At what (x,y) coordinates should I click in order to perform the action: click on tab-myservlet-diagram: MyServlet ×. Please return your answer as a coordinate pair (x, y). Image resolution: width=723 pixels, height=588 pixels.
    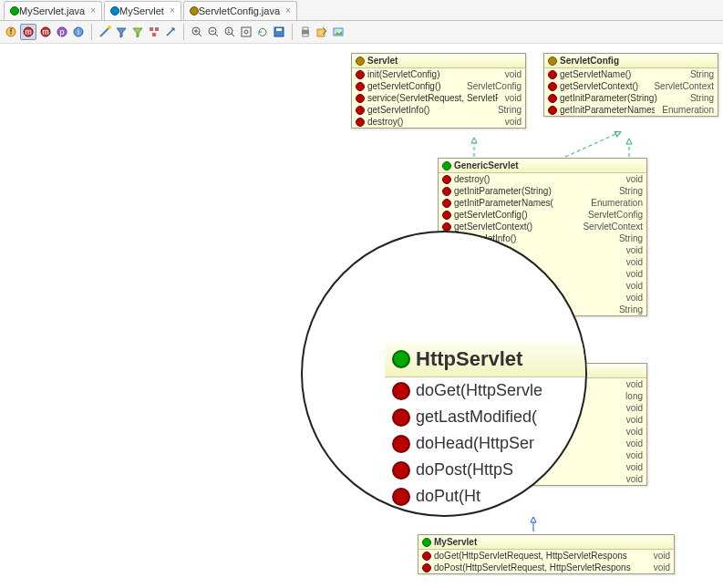
    Looking at the image, I should click on (142, 11).